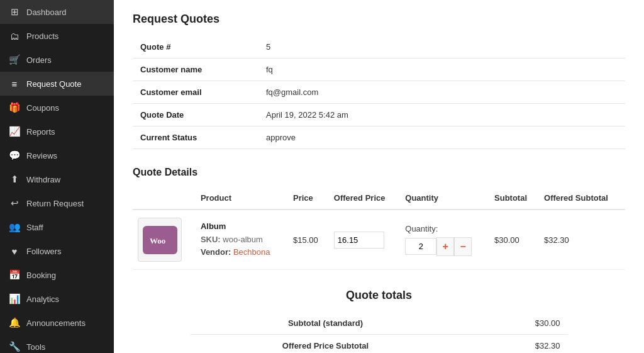 The width and height of the screenshot is (644, 353). What do you see at coordinates (445, 229) in the screenshot?
I see `quantity-label: Quantity:` at bounding box center [445, 229].